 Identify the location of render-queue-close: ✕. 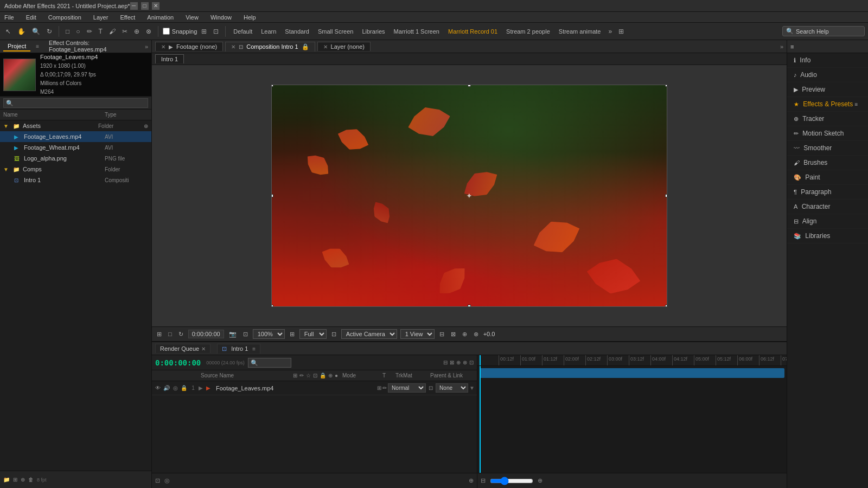
(203, 349).